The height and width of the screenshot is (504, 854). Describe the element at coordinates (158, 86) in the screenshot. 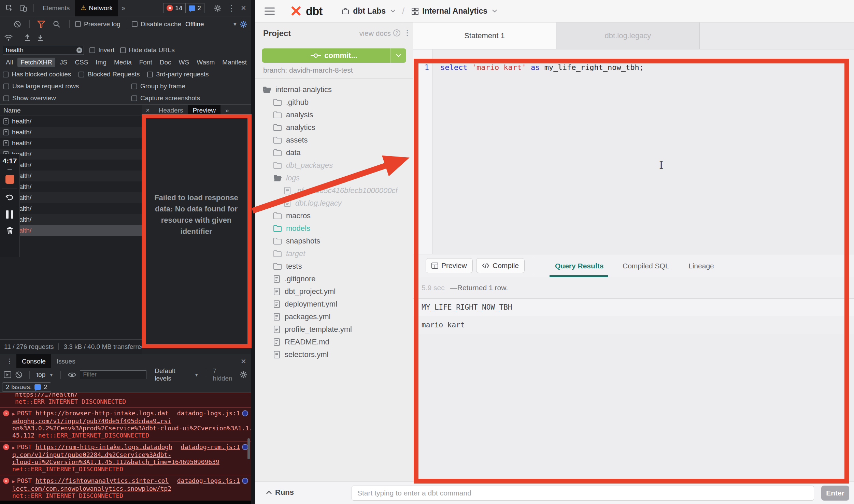

I see `option-checkbox: Group by frame` at that location.